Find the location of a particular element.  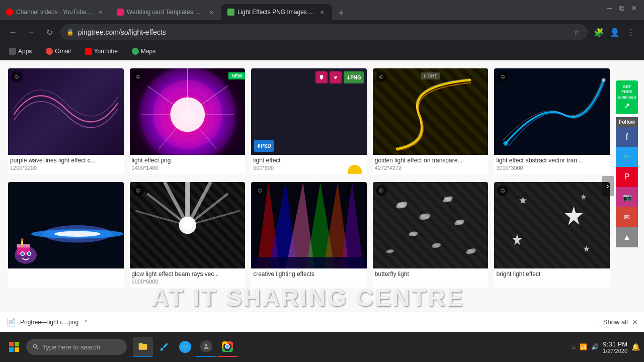

card-sparkles: © bright light effect is located at coordinates (552, 235).